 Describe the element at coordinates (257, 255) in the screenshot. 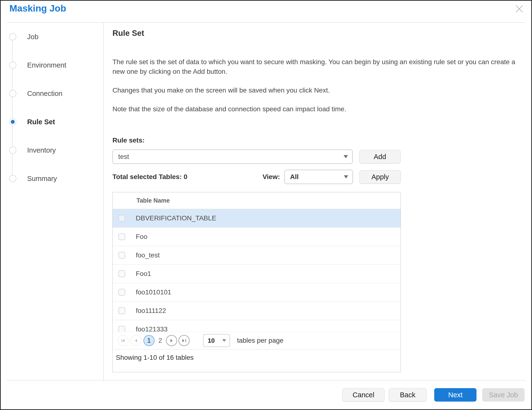

I see `table-row: foo_test` at that location.